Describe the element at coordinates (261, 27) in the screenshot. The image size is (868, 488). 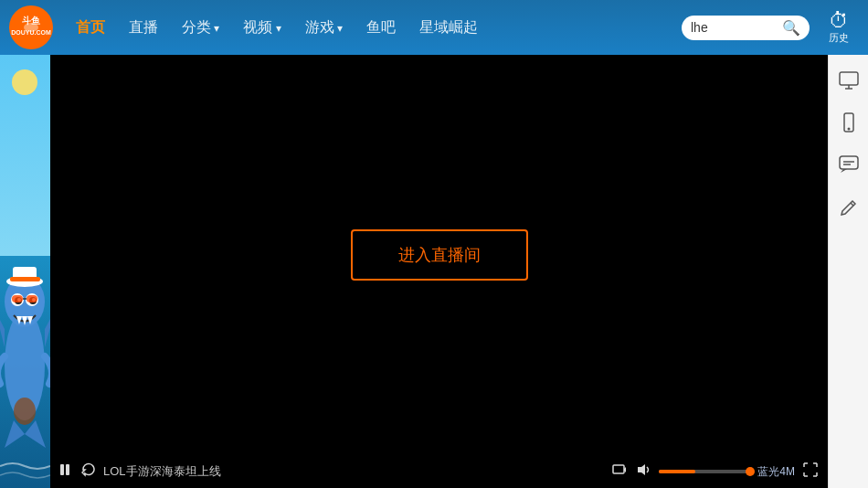
I see `nav-videos: 视频` at that location.